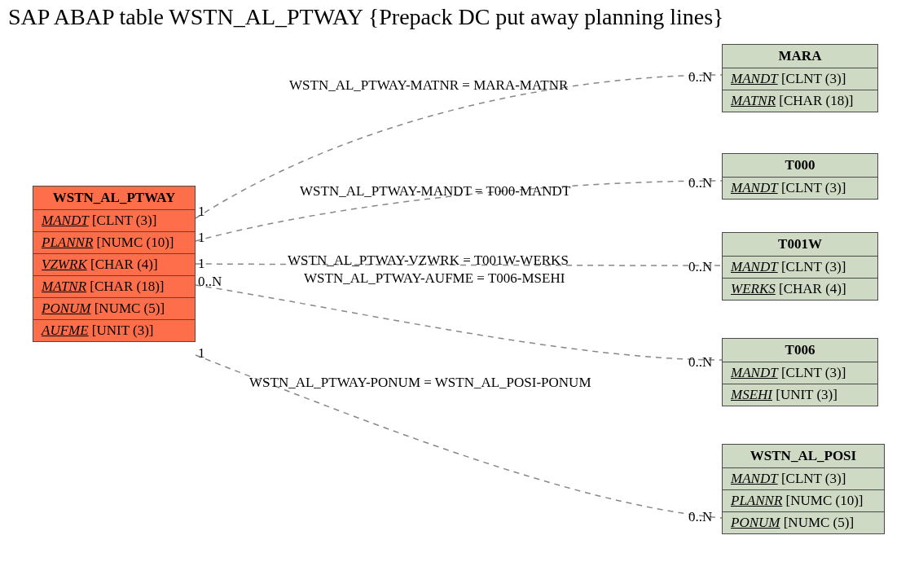 The height and width of the screenshot is (588, 910). I want to click on cardinality-src: 0..N, so click(210, 282).